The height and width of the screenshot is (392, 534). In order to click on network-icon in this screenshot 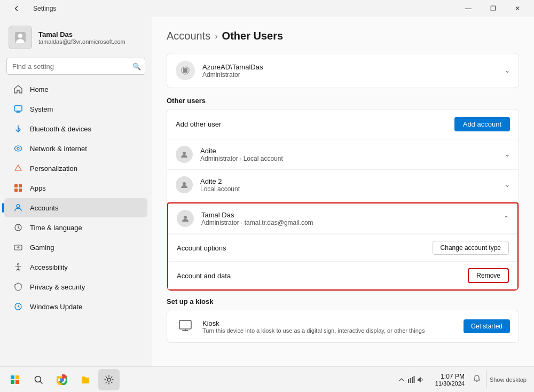, I will do `click(18, 148)`.